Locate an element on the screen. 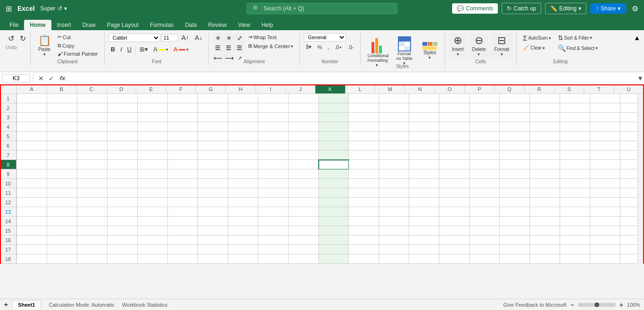 Image resolution: width=644 pixels, height=310 pixels. cell-A9 is located at coordinates (32, 174).